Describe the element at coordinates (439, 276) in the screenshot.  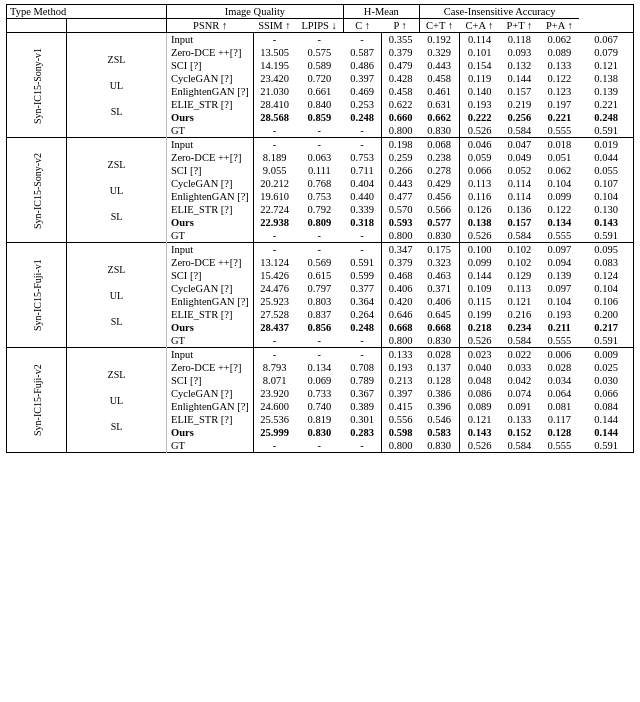
I see `p-cell: 0.463` at that location.